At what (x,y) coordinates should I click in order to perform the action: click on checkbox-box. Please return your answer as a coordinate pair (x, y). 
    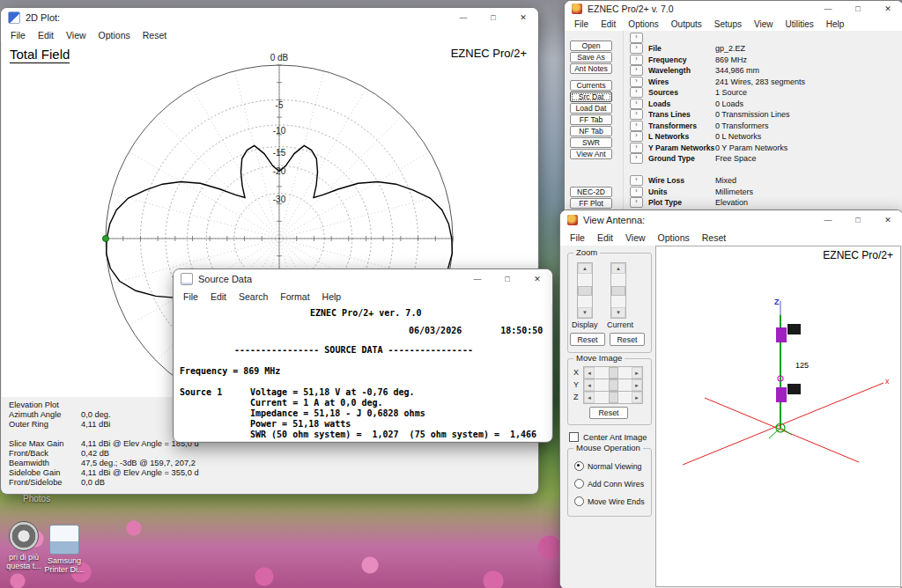
    Looking at the image, I should click on (574, 437).